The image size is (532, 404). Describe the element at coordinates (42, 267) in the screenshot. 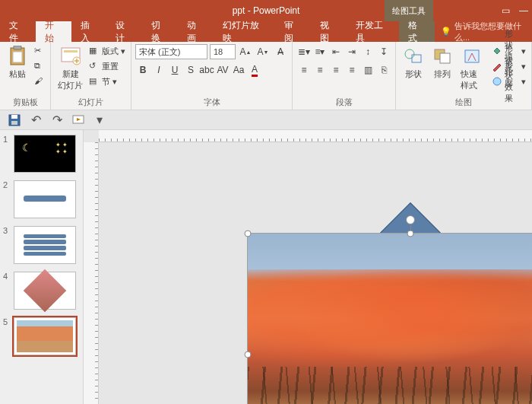

I see `slide-thumbnails-panel: 1 ☾✦ ✦✦ ✦ 2 3 4 5` at that location.